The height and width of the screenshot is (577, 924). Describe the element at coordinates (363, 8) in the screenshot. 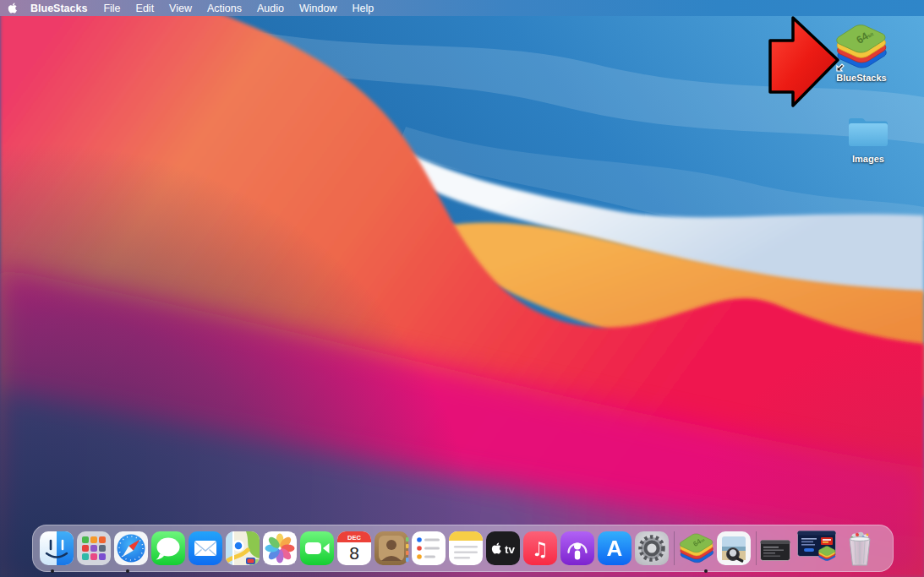

I see `menu-help: Help` at that location.